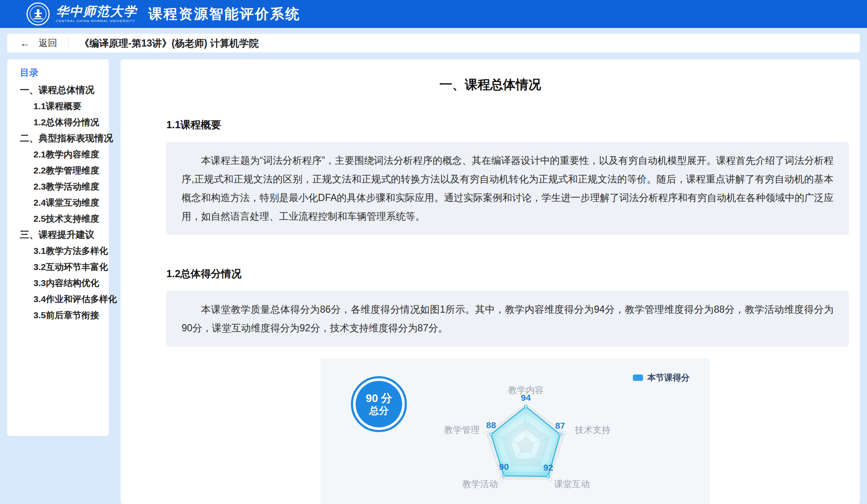 This screenshot has height=504, width=867. I want to click on sidebar-item: 1.2总体得分情况, so click(64, 122).